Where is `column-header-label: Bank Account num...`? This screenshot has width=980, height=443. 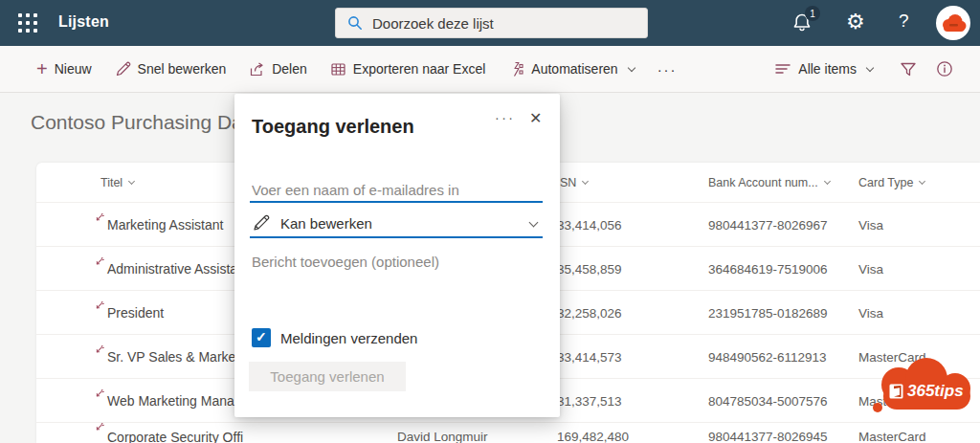
column-header-label: Bank Account num... is located at coordinates (764, 183).